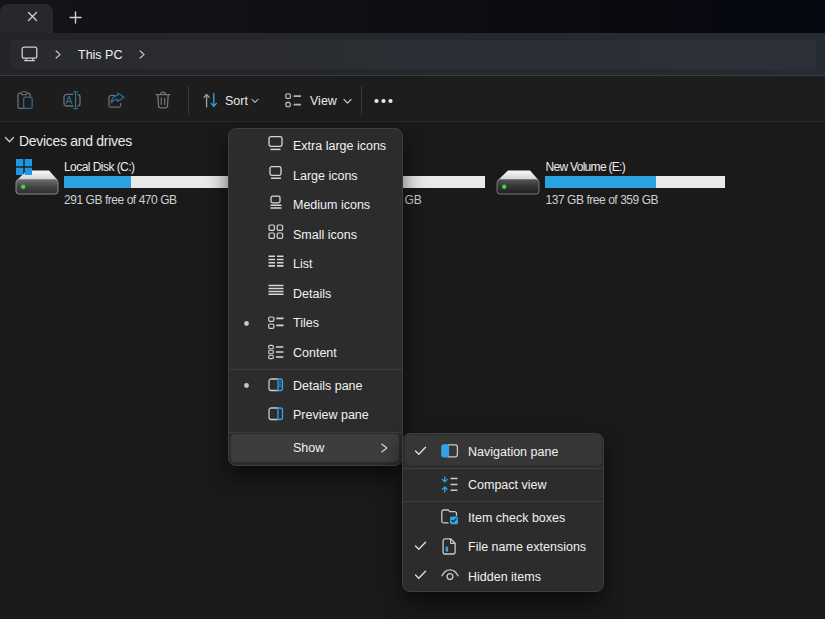  What do you see at coordinates (70, 100) in the screenshot?
I see `svg-text: A` at bounding box center [70, 100].